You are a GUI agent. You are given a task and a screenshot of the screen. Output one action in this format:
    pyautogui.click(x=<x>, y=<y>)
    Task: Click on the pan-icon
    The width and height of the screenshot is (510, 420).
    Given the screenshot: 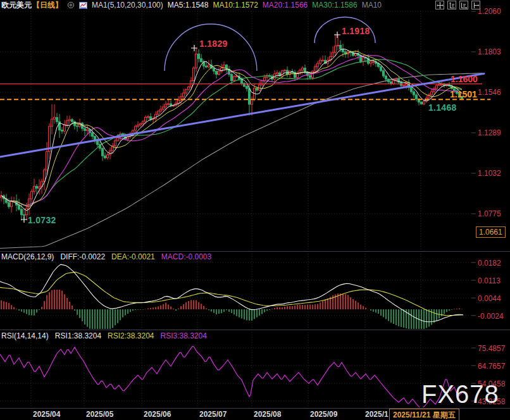 What is the action you would take?
    pyautogui.click(x=440, y=5)
    